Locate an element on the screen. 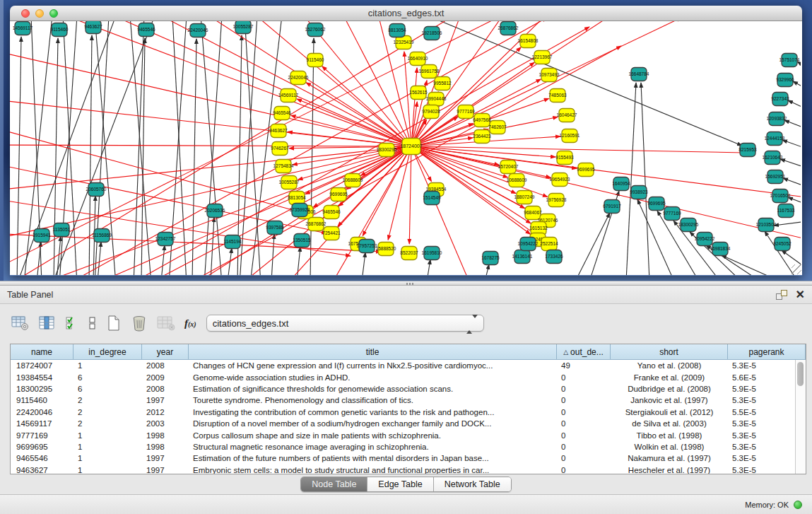  table-selector-dropdown: citations_edges.txt is located at coordinates (345, 323).